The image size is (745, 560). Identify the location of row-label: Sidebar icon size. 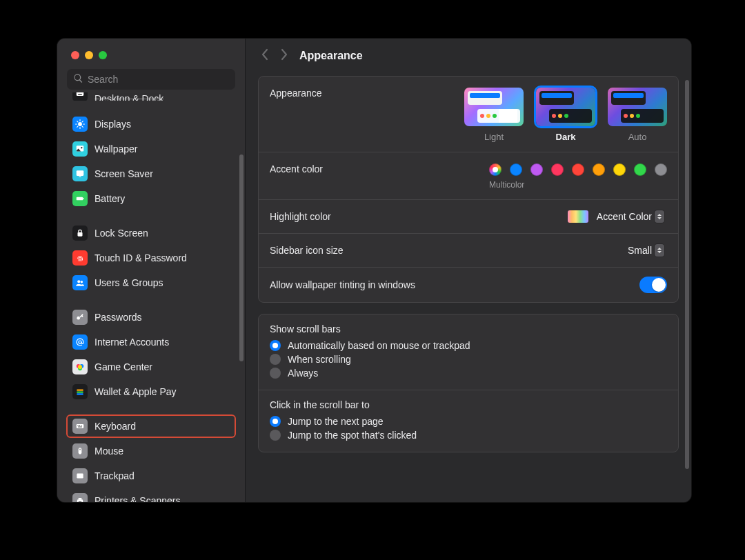
(306, 250).